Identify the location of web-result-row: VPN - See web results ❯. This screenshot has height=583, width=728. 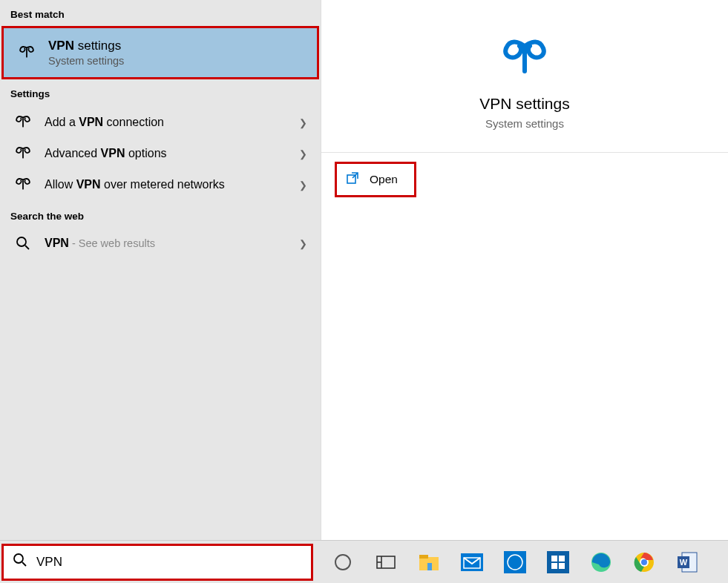
(160, 243).